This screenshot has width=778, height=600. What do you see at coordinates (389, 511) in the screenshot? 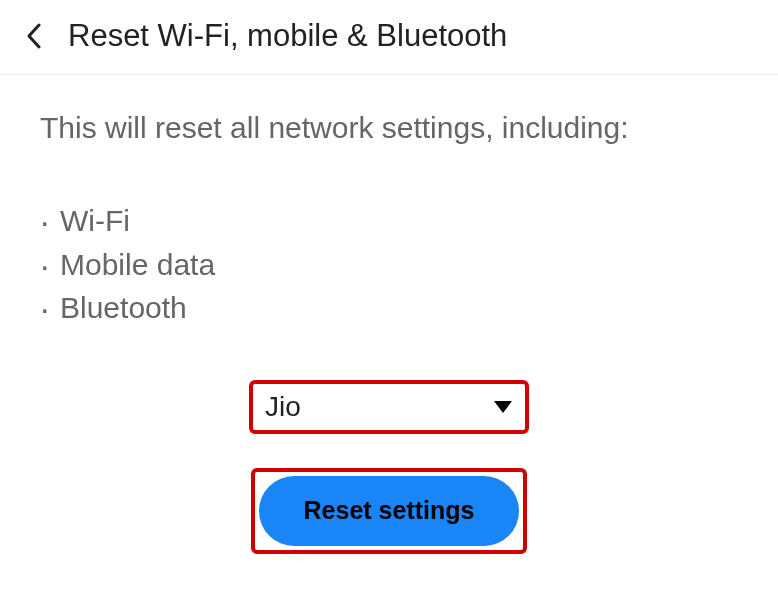
I see `reset-settings-button: Reset settings` at bounding box center [389, 511].